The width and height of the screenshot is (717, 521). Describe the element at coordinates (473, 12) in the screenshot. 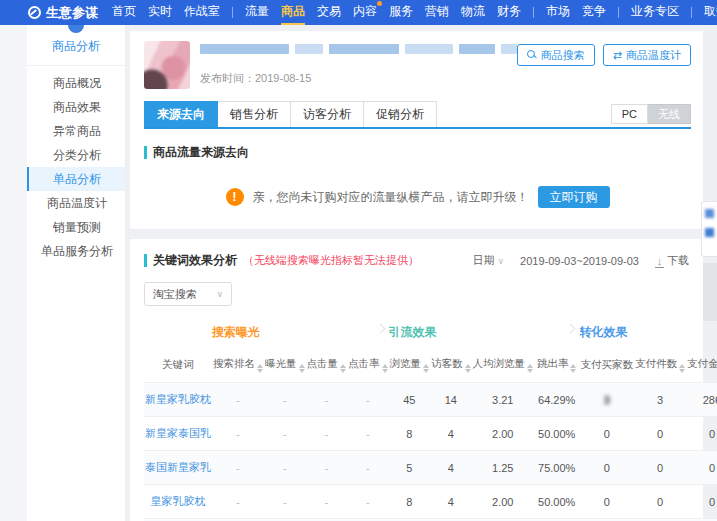

I see `nav-item-logistics: 物流` at that location.